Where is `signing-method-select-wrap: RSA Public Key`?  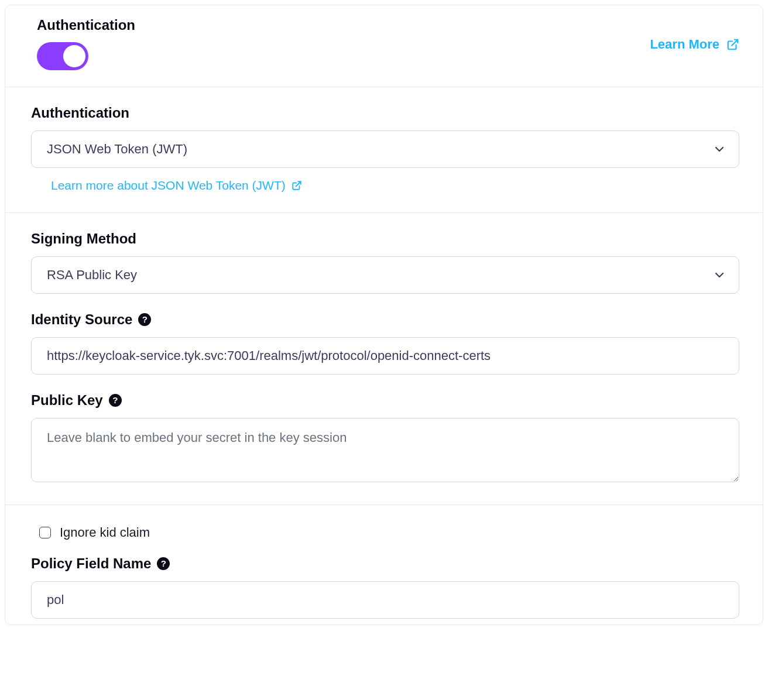
signing-method-select-wrap: RSA Public Key is located at coordinates (385, 275).